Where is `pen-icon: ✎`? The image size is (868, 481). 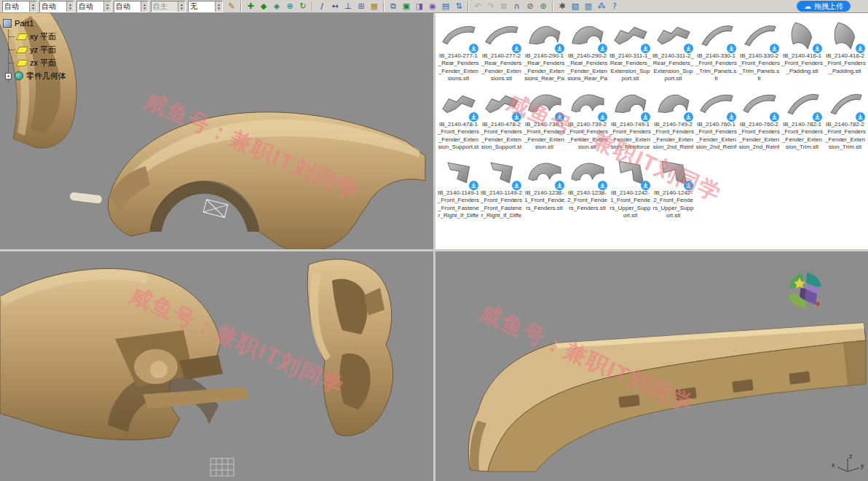 pen-icon: ✎ is located at coordinates (232, 7).